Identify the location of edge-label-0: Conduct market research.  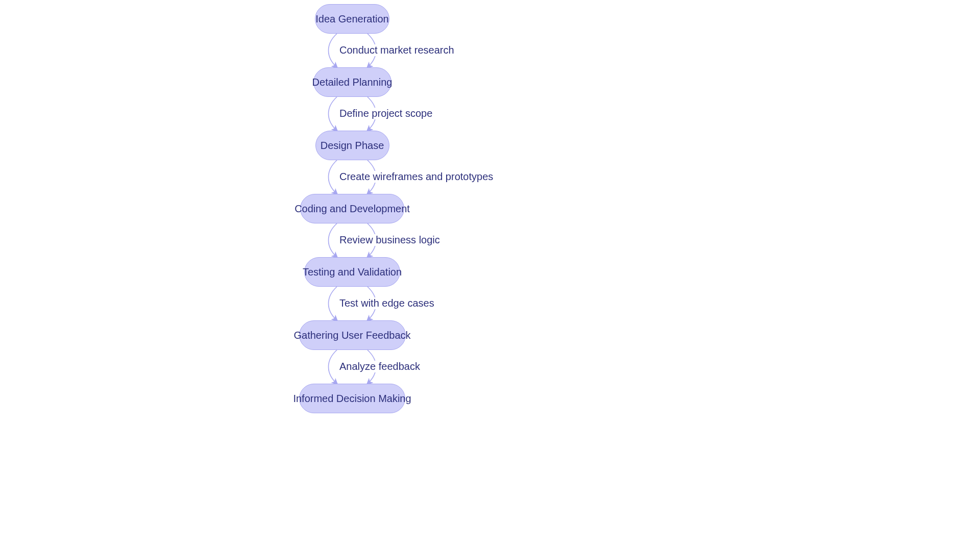
(397, 50).